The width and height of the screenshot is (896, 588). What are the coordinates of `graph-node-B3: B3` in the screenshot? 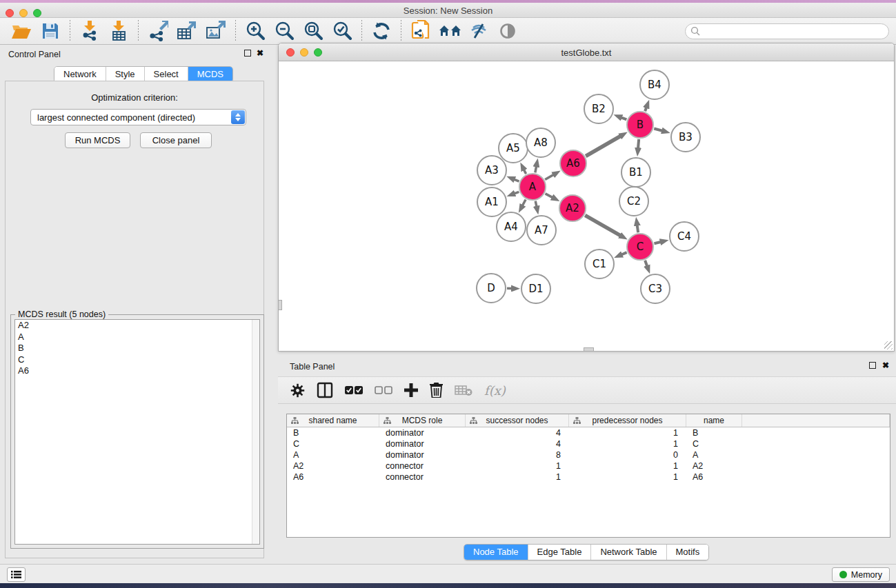 It's located at (686, 137).